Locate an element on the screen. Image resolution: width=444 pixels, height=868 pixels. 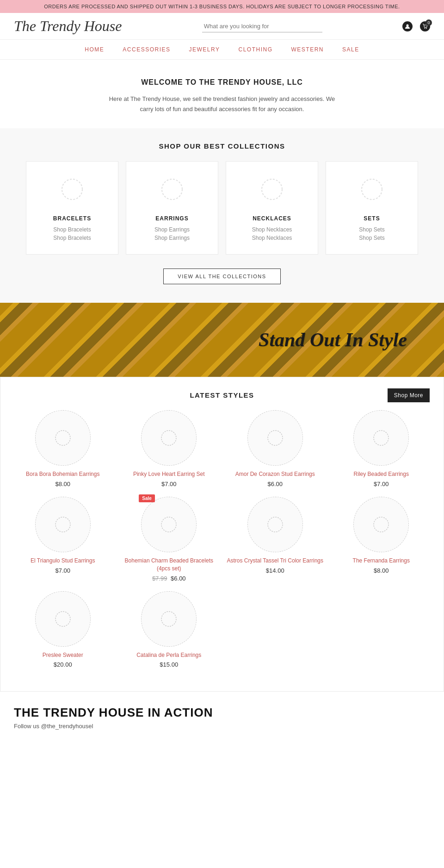
sale-badge-5: Sale is located at coordinates (147, 498).